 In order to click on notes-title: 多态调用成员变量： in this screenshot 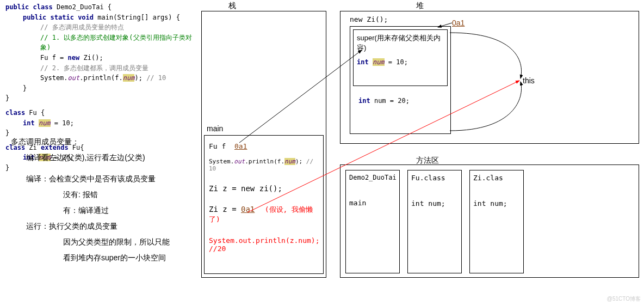, I will do `click(90, 142)`.